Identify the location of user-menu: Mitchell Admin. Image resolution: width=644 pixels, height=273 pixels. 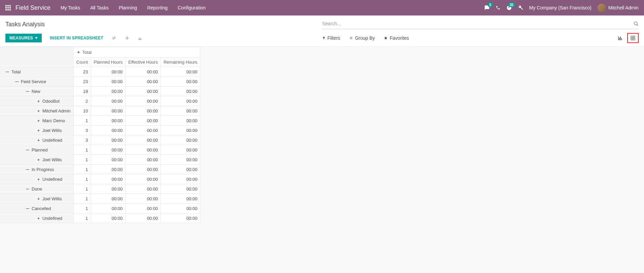
(618, 8).